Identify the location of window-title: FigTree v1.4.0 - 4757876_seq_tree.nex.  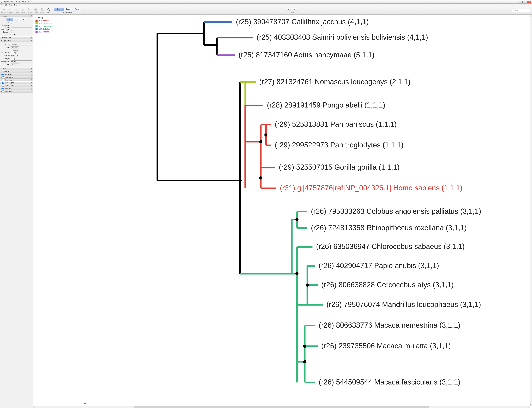
(261, 2).